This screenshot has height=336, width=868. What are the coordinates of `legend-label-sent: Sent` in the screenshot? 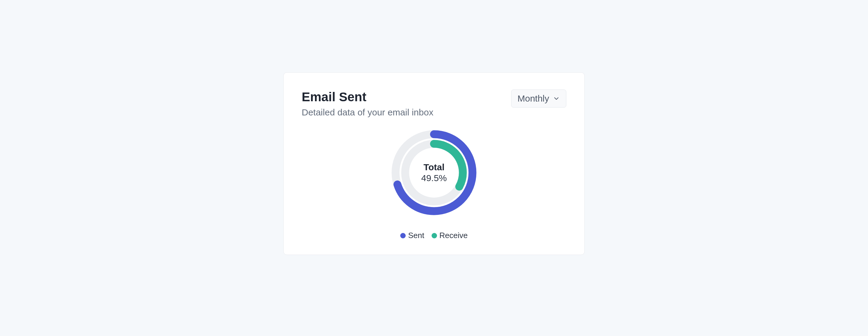 It's located at (416, 236).